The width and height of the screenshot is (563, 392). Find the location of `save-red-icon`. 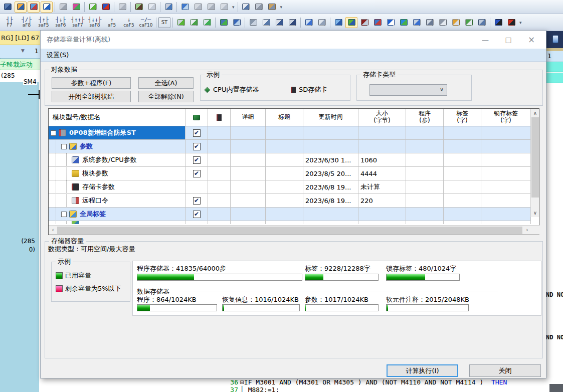

save-red-icon is located at coordinates (511, 23).